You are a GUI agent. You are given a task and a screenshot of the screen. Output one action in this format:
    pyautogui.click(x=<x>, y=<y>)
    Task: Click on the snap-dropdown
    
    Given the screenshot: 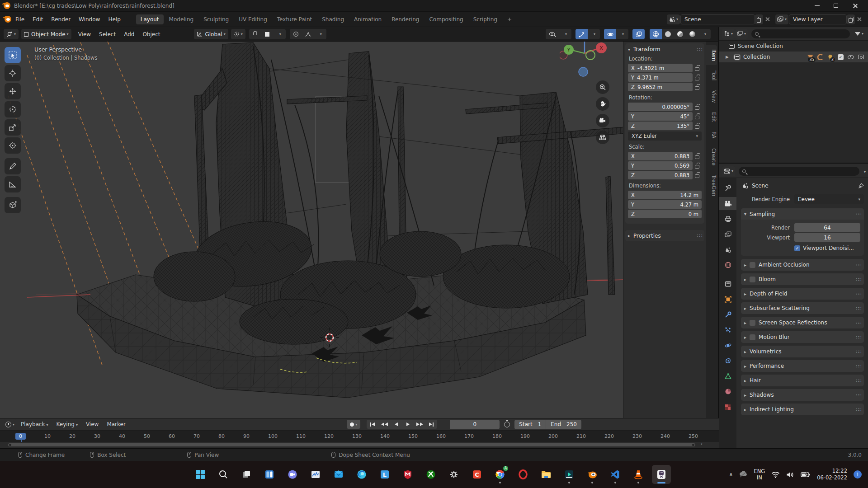 What is the action you would take?
    pyautogui.click(x=279, y=34)
    